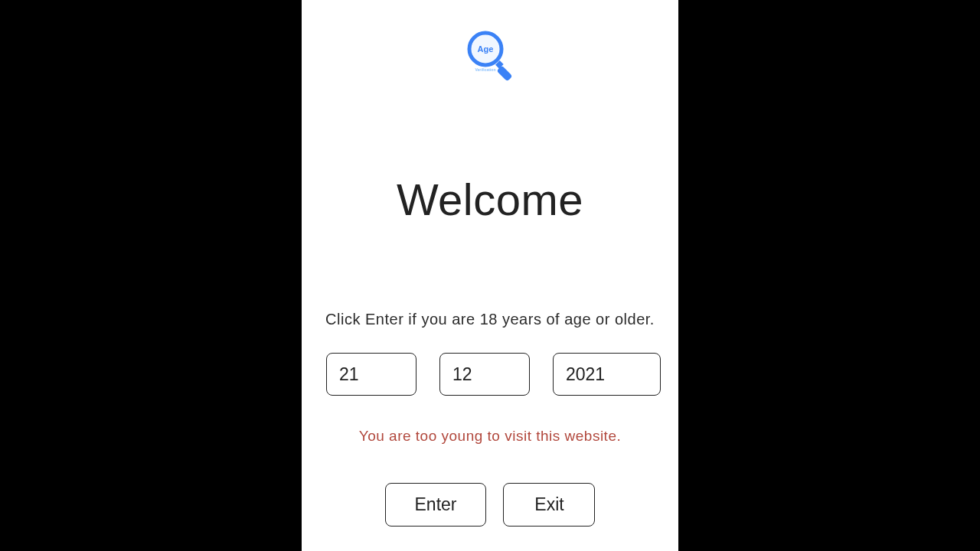  What do you see at coordinates (549, 505) in the screenshot?
I see `exit-button: Exit` at bounding box center [549, 505].